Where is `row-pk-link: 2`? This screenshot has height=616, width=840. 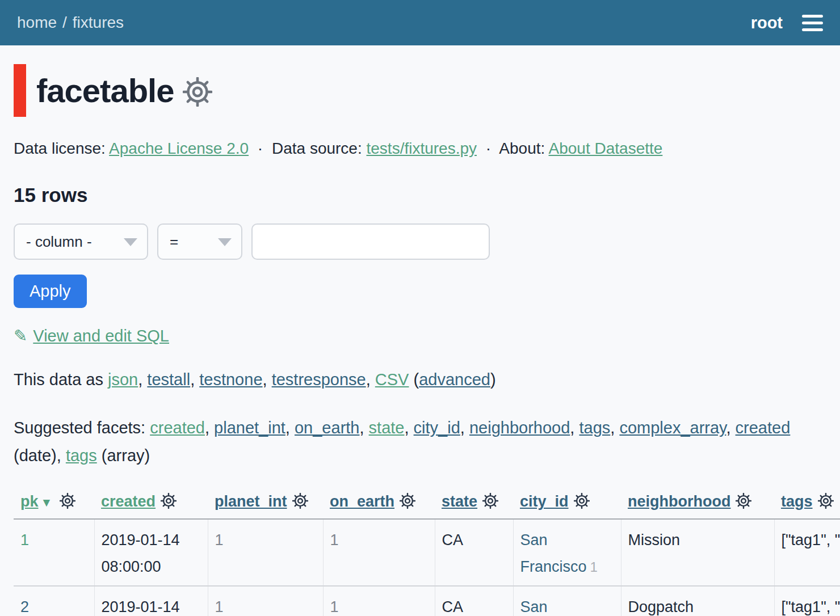
row-pk-link: 2 is located at coordinates (25, 607).